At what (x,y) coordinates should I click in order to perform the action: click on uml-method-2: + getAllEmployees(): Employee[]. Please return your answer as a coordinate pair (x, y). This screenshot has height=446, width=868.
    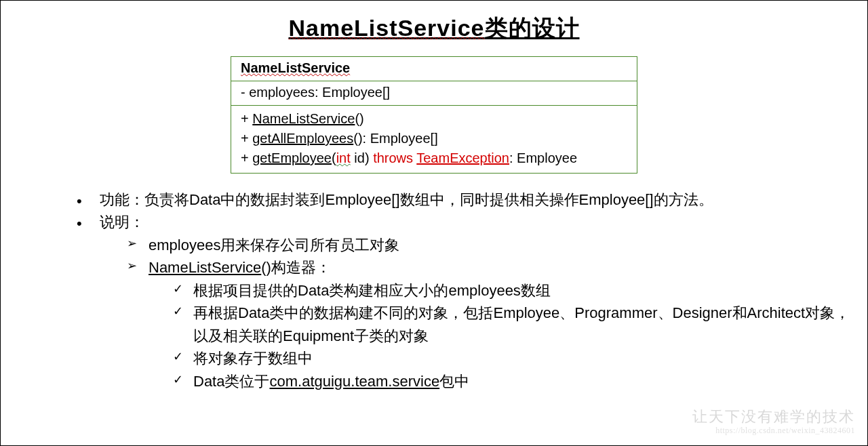
    Looking at the image, I should click on (434, 138).